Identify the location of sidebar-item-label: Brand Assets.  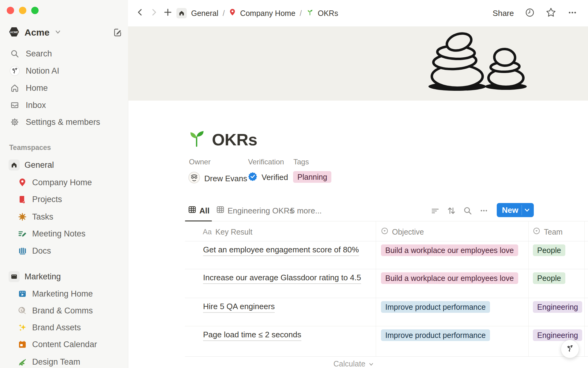
(56, 328).